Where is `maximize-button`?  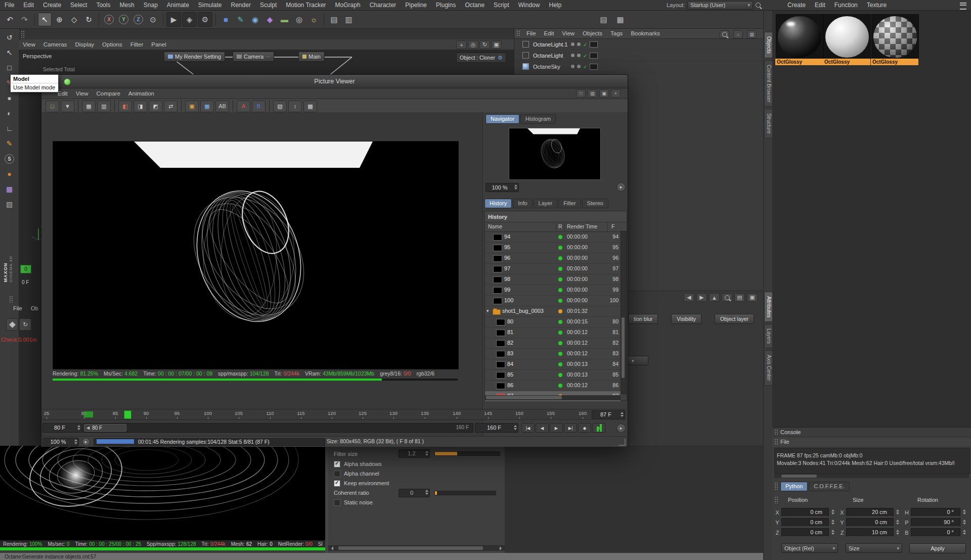
maximize-button is located at coordinates (67, 82).